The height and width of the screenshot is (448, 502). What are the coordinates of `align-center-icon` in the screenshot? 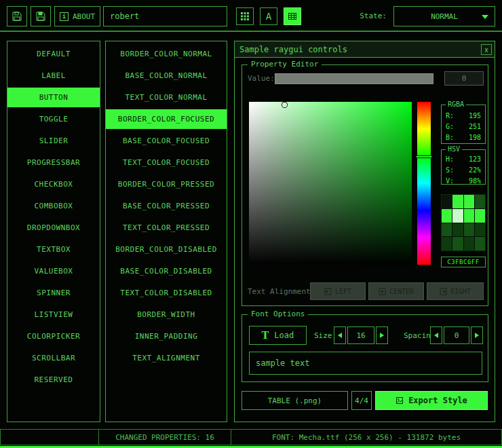 It's located at (383, 292).